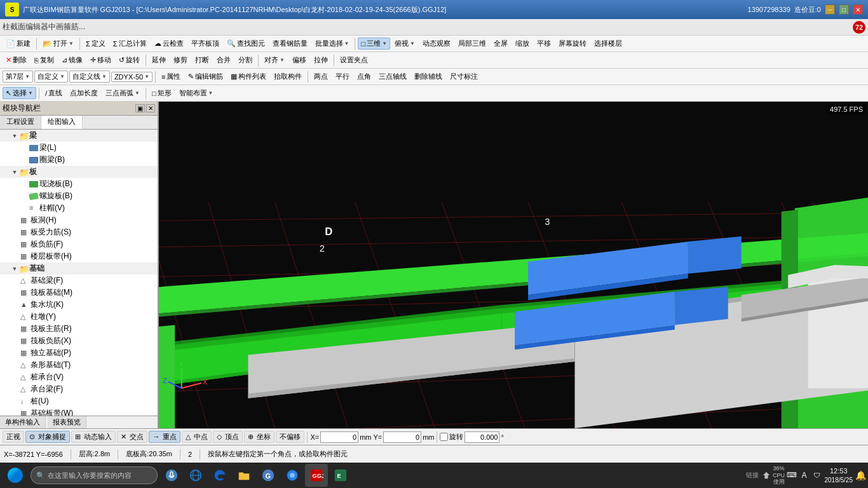 Image resolution: width=868 pixels, height=488 pixels. I want to click on ime-icon: A, so click(804, 475).